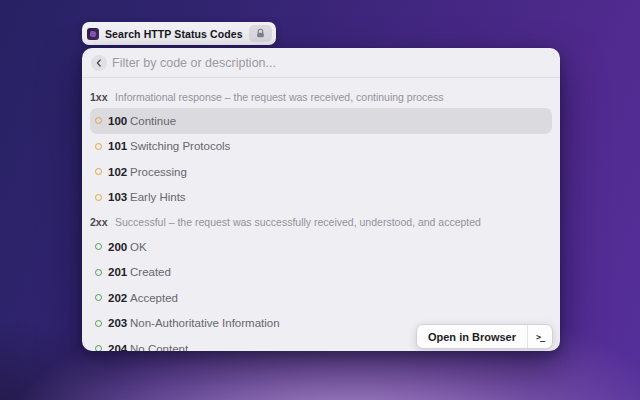  What do you see at coordinates (331, 63) in the screenshot?
I see `search-input` at bounding box center [331, 63].